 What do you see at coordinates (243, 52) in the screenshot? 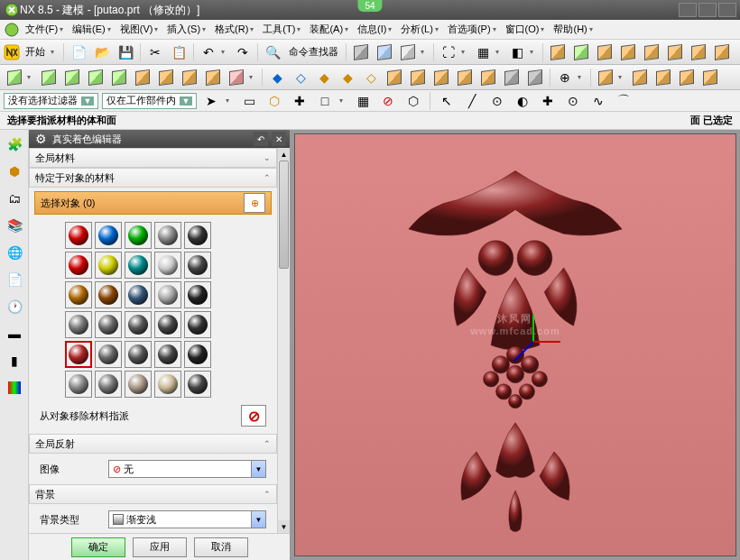
I see `redo-icon: ↷` at bounding box center [243, 52].